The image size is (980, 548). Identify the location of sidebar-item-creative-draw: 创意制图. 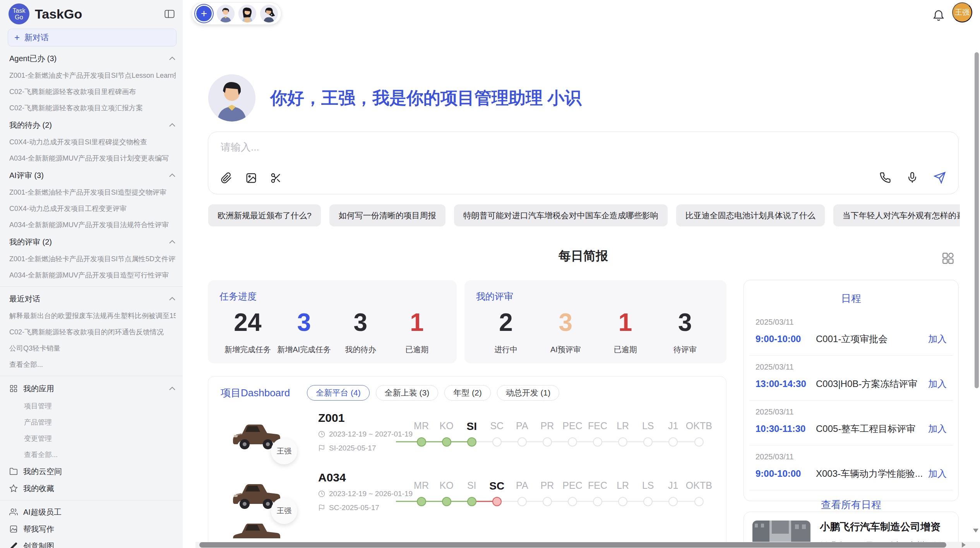
(93, 543).